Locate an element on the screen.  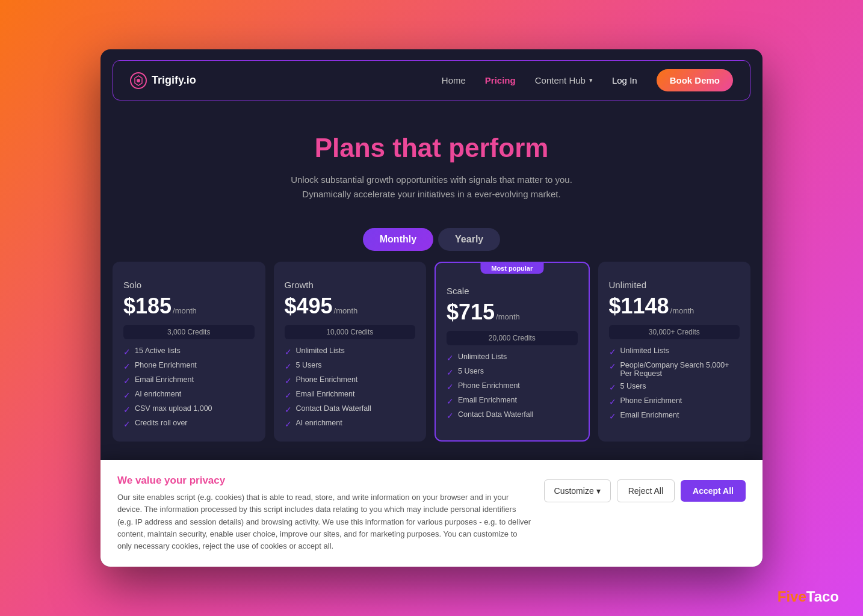
home-link: Home is located at coordinates (454, 81).